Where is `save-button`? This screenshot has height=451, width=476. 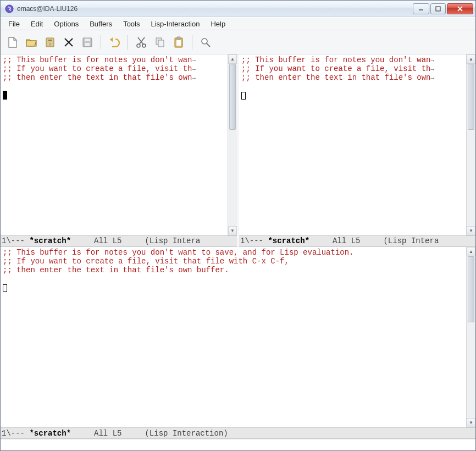
save-button is located at coordinates (87, 42).